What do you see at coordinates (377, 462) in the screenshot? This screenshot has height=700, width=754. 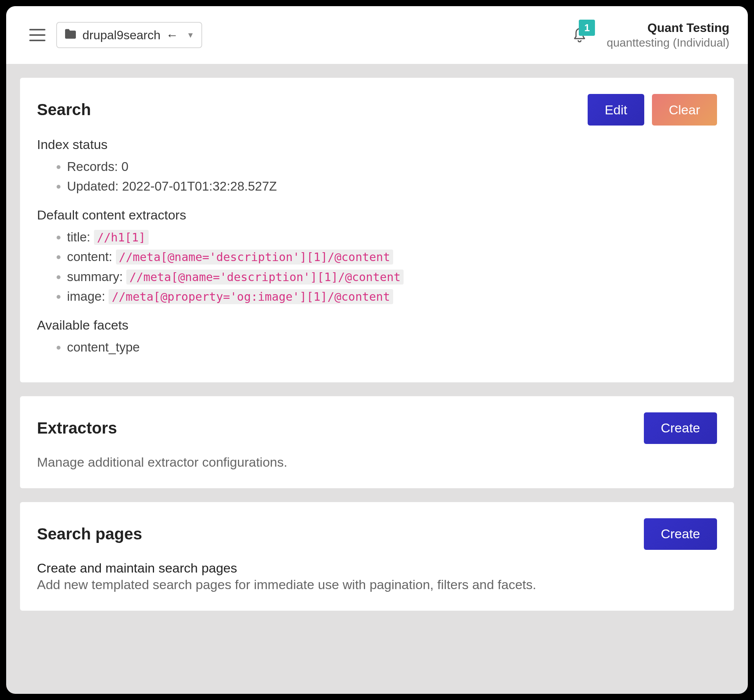 I see `extractors-description: Manage additional extractor configuratio…` at bounding box center [377, 462].